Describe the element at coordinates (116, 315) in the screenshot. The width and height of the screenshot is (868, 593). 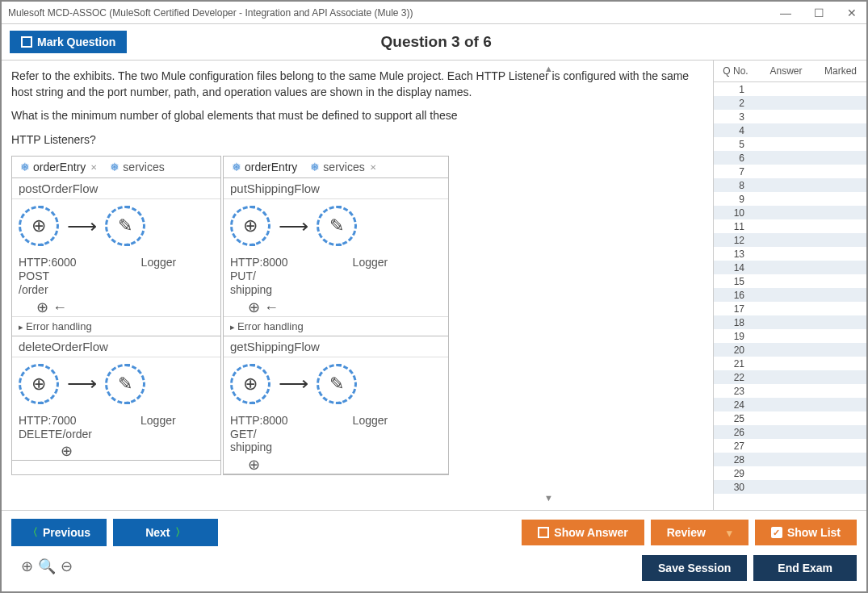
I see `exhibit-left: ❅orderEntry✕ ❅services postOrderFlow ⊕ ⟶…` at that location.